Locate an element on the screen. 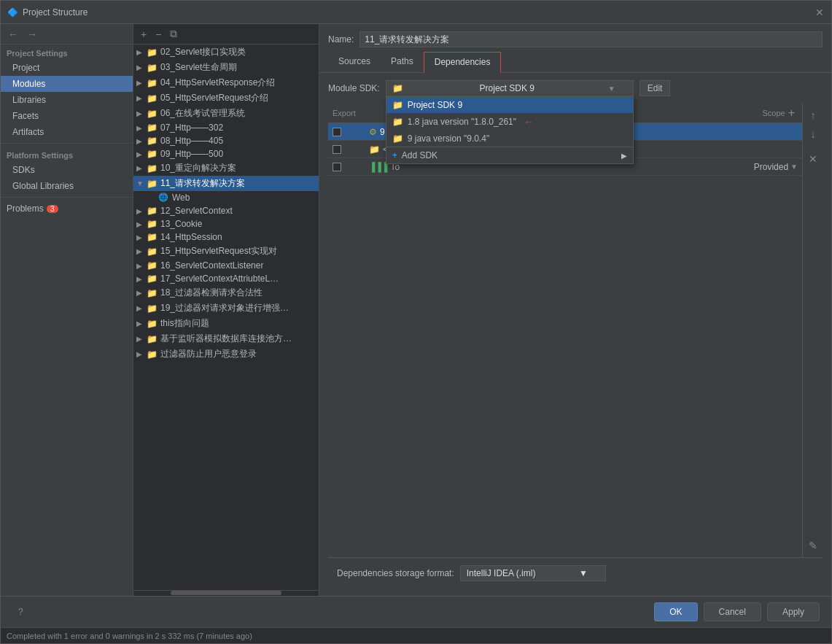  sdk-selected-text: Project SDK 9 is located at coordinates (508, 88).